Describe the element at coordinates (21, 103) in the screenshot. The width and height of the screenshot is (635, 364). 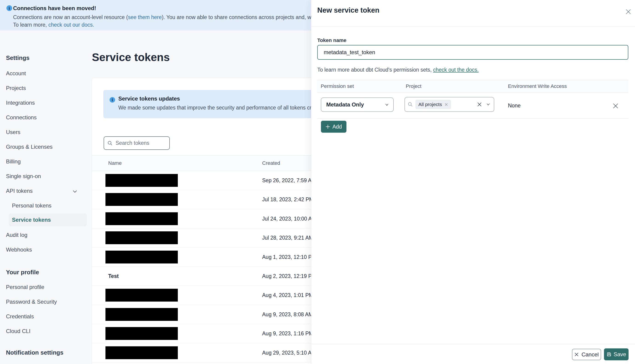
I see `sidebar-item-integrations: Integrations` at that location.